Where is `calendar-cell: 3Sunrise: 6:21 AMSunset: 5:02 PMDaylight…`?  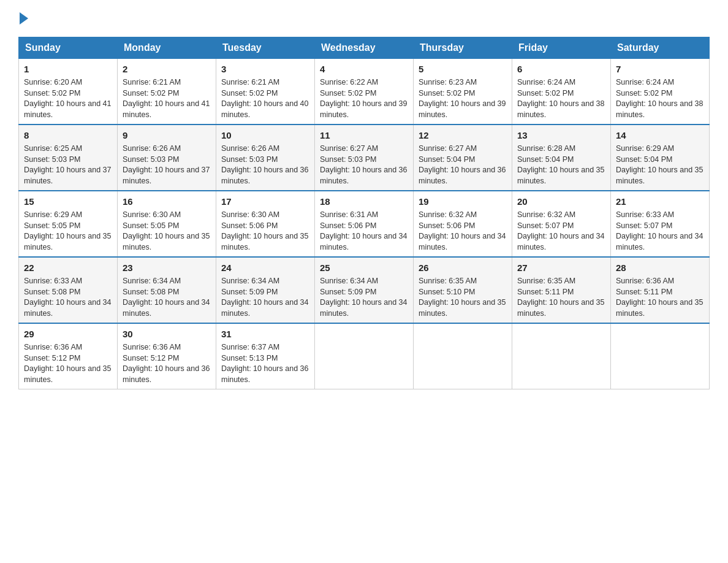
calendar-cell: 3Sunrise: 6:21 AMSunset: 5:02 PMDaylight… is located at coordinates (266, 92).